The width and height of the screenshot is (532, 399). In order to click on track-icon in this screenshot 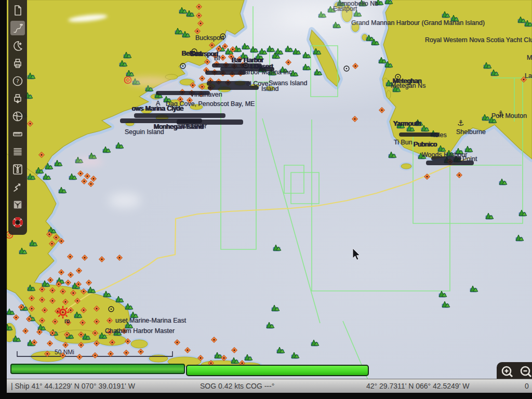, I will do `click(18, 187)`.